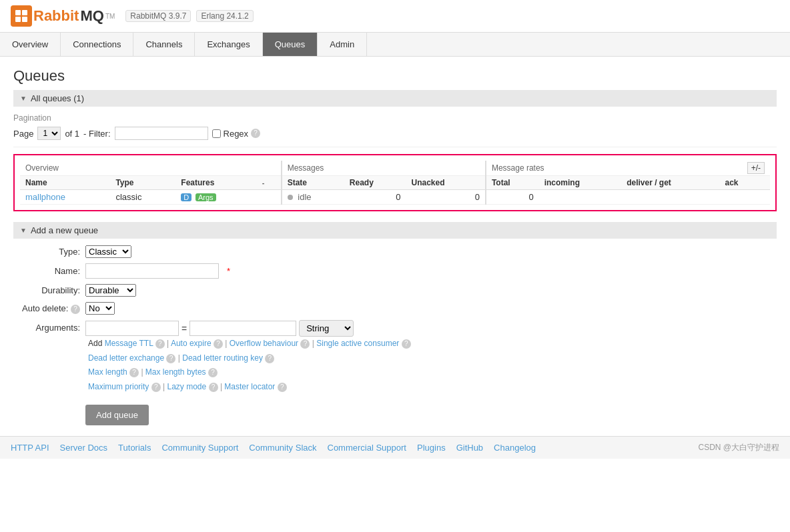 The height and width of the screenshot is (532, 790). What do you see at coordinates (206, 197) in the screenshot?
I see `feature-args: Args` at bounding box center [206, 197].